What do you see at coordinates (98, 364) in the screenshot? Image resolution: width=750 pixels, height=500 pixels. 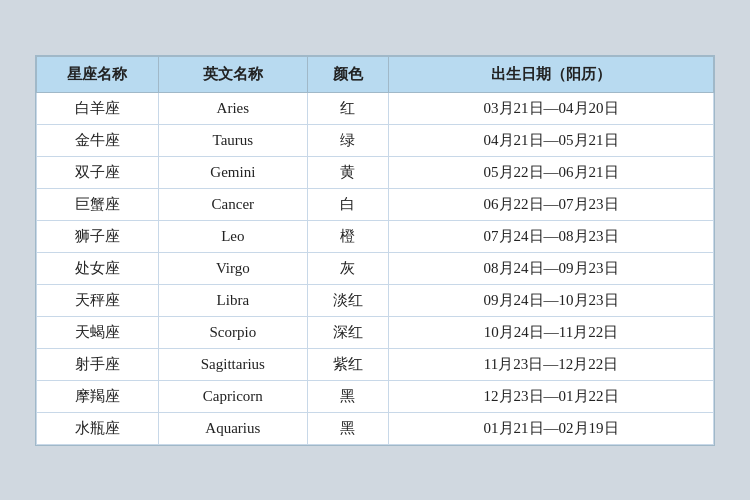 I see `cell-zh: 射手座` at bounding box center [98, 364].